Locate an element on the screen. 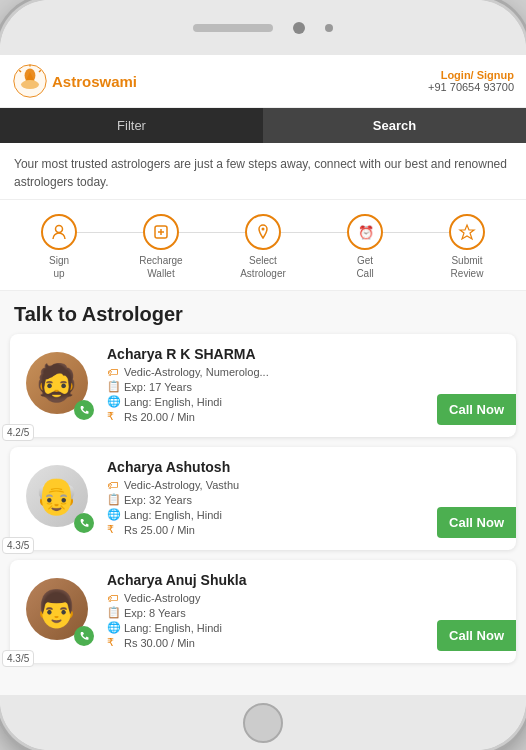 This screenshot has height=750, width=526. step-review-label: SubmitReview is located at coordinates (468, 267).